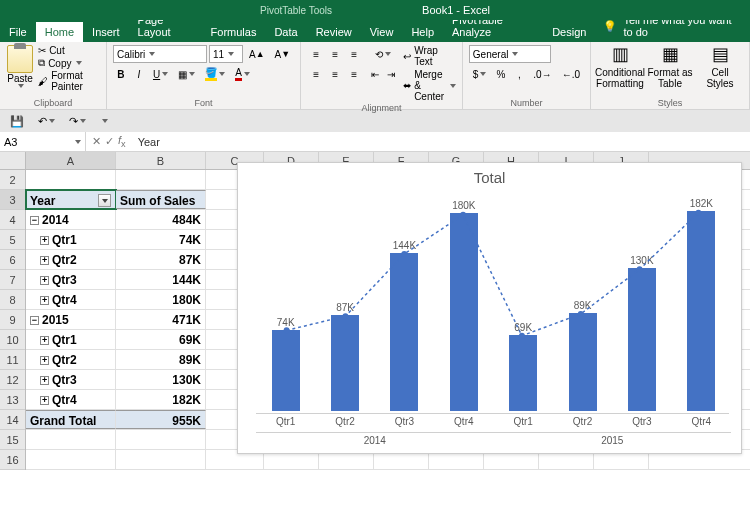 This screenshot has height=506, width=750. Describe the element at coordinates (12, 420) in the screenshot. I see `row-header: 14` at that location.